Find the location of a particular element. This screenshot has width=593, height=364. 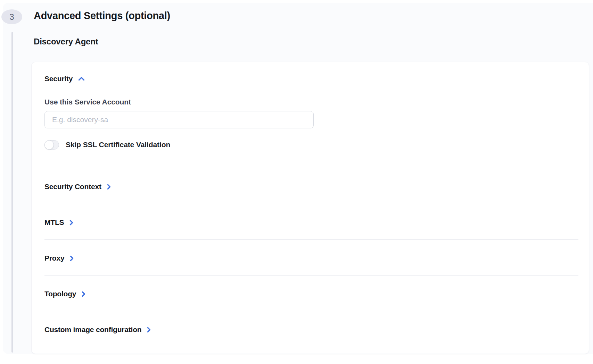

skip-ssl-toggle is located at coordinates (52, 145).